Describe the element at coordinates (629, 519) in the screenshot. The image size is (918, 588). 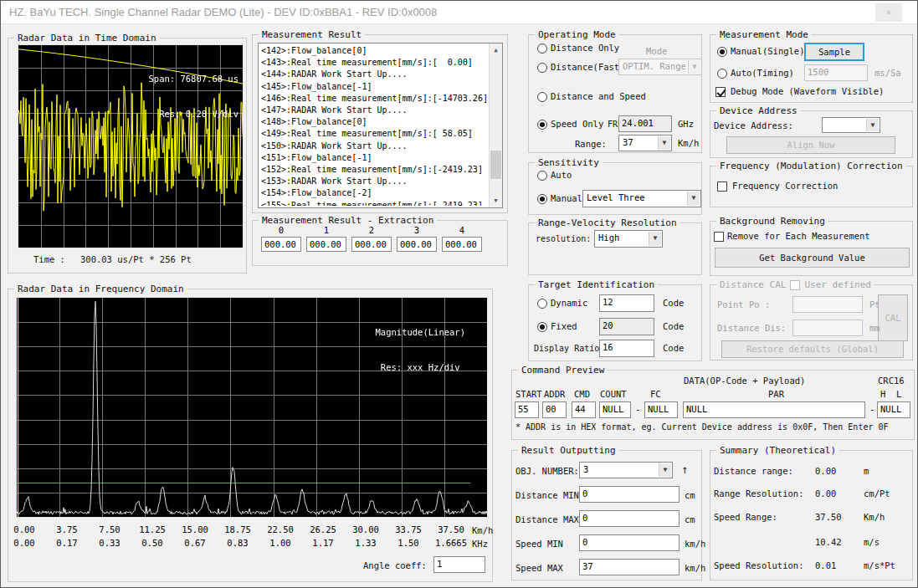
I see `distance-max-field: 0` at that location.